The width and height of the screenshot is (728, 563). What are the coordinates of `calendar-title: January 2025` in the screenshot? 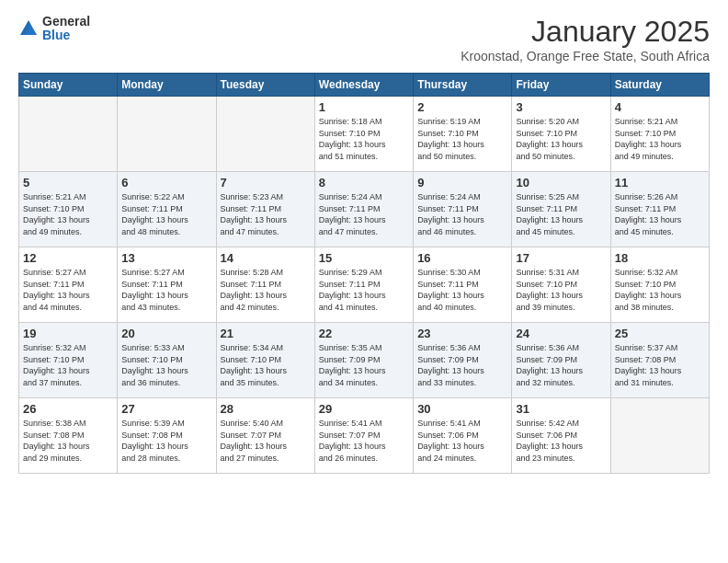 It's located at (585, 31).